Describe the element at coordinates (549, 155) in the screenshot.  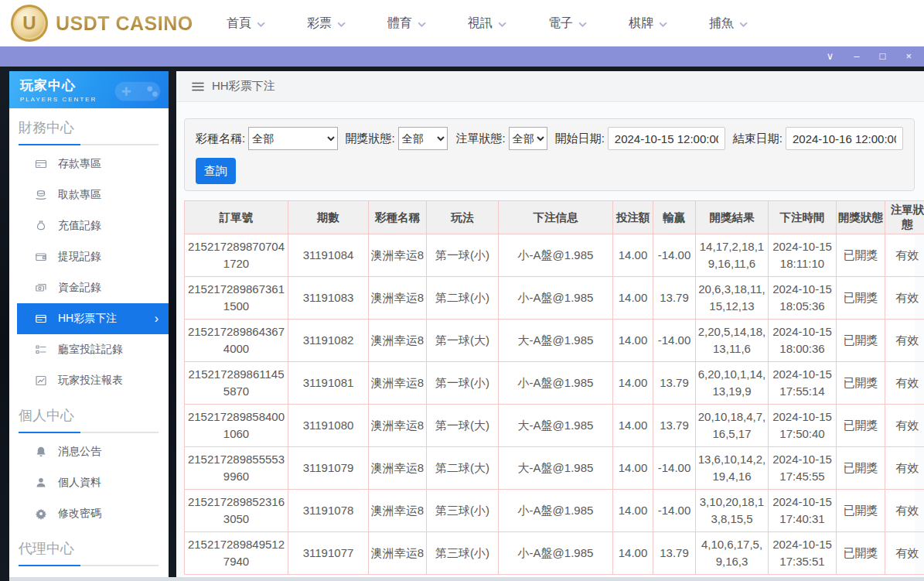
I see `filter-panel: 彩種名稱: 全部 開獎狀態: 全部 注單狀態: 全部 開始日期: 結束日期: 查…` at that location.